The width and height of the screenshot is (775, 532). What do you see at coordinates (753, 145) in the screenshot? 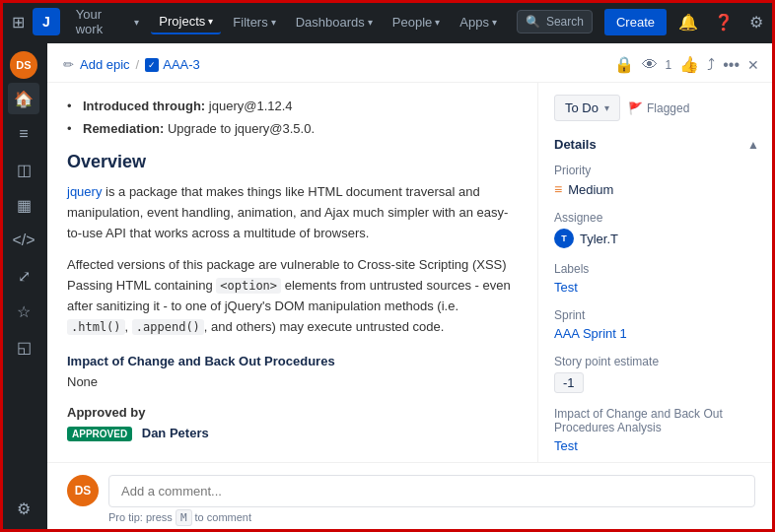
I see `details-toggle-icon: ▲` at bounding box center [753, 145].